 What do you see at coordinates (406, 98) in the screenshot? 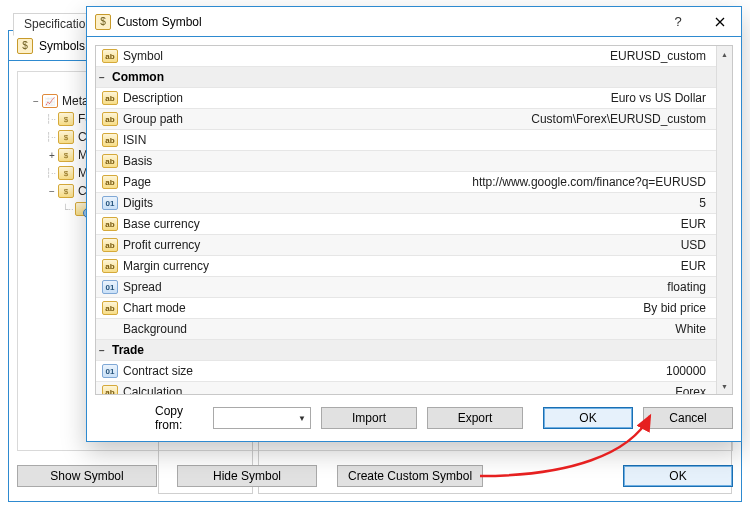
I see `property-row: abDescriptionEuro vs US Dollar` at bounding box center [406, 98].